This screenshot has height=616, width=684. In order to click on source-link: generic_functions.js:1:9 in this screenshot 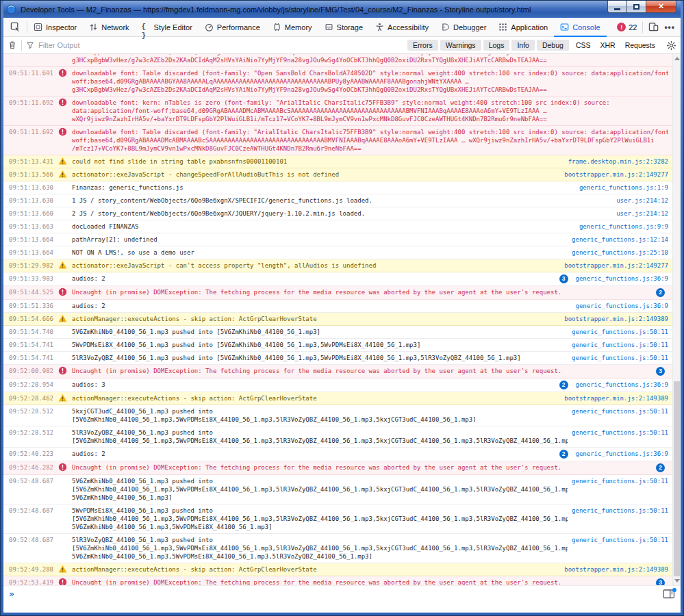, I will do `click(624, 188)`.